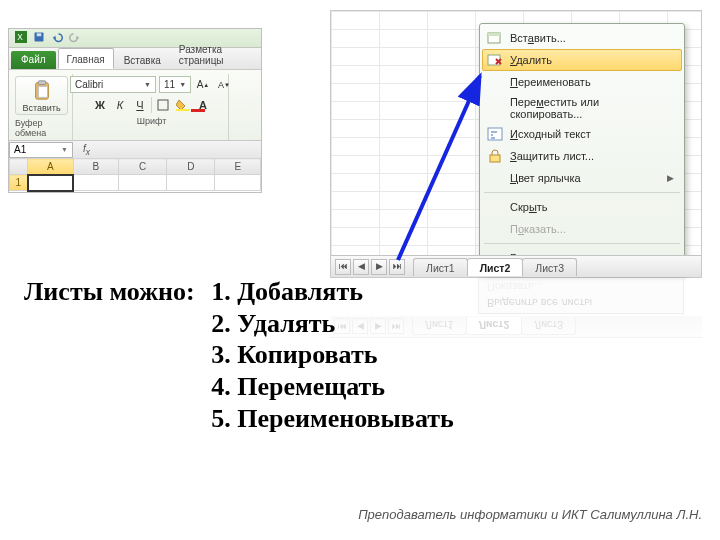  I want to click on cell-E1, so click(238, 183).